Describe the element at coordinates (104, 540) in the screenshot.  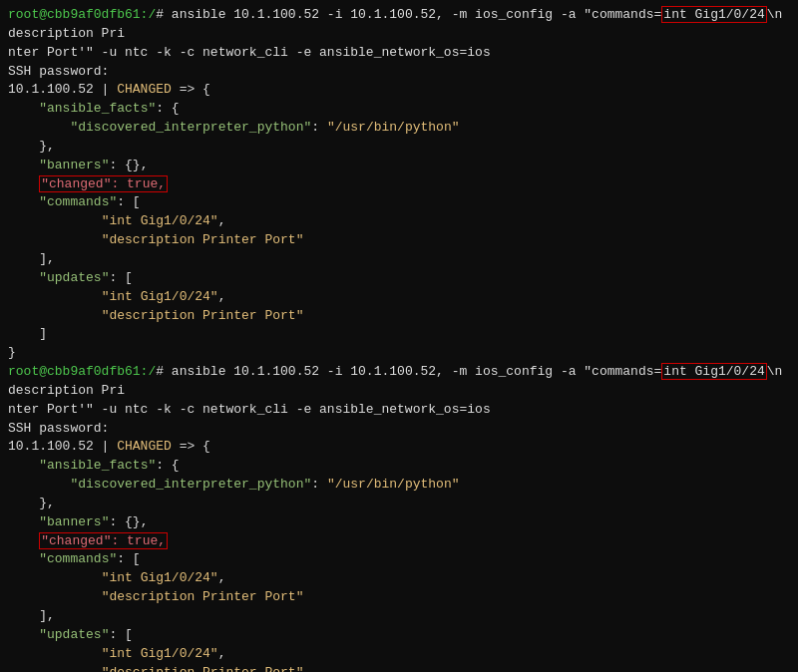
I see `changed-badge-2: "changed": true,` at that location.